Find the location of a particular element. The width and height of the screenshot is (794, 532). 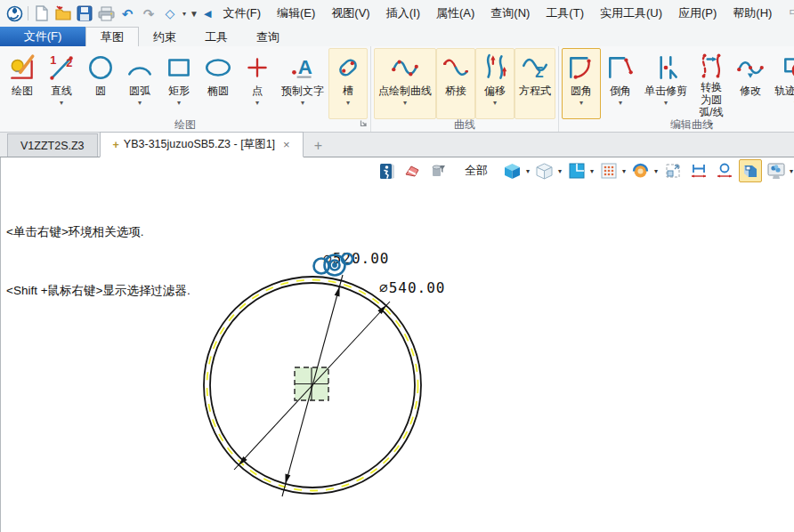

svg-text: A is located at coordinates (305, 68).